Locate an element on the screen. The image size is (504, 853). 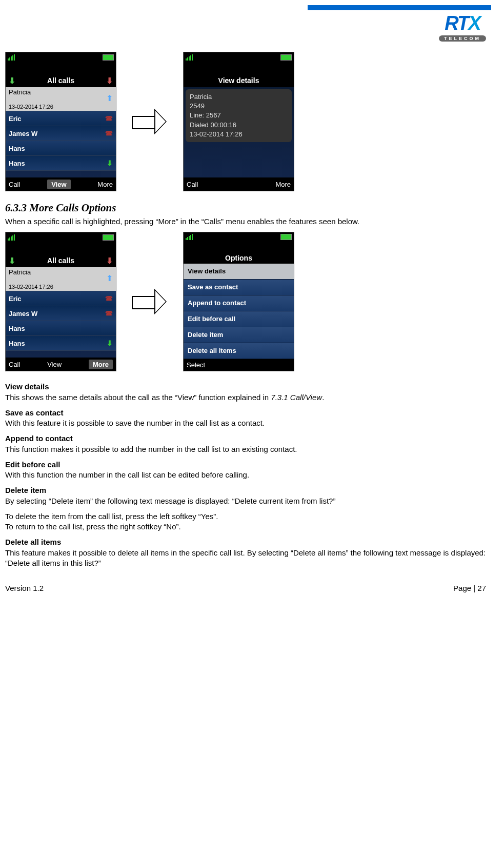
phone-screen-all-calls-more: ⬇ All calls ⬇ Patricia 13-02-2014 17:26 … is located at coordinates (61, 302).